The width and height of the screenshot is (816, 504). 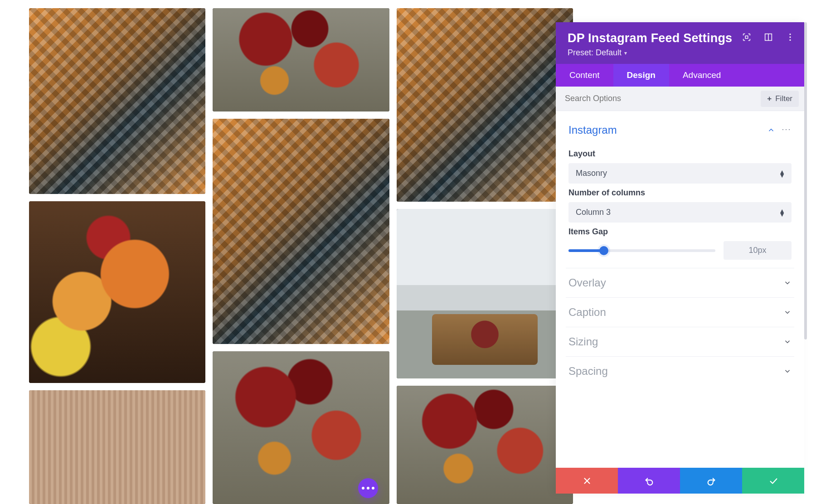 What do you see at coordinates (747, 37) in the screenshot?
I see `snap-to-element-icon` at bounding box center [747, 37].